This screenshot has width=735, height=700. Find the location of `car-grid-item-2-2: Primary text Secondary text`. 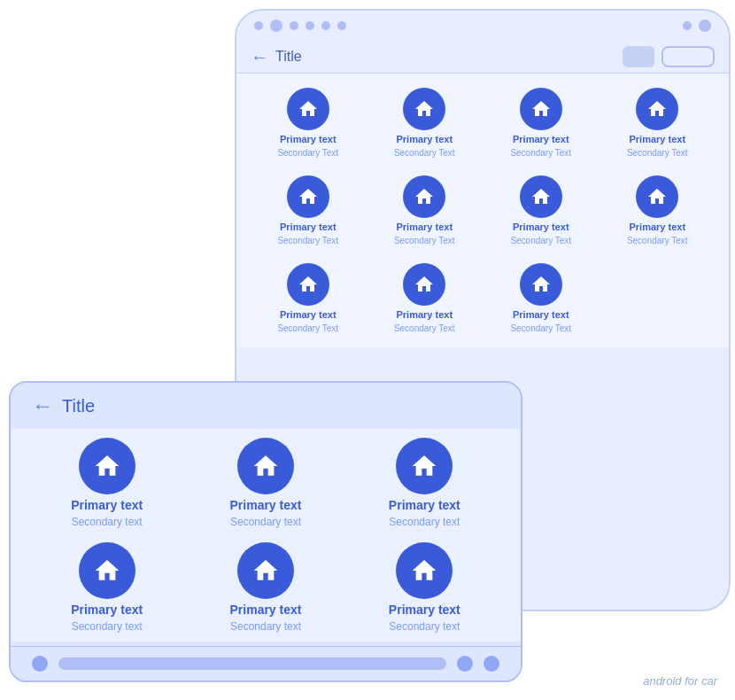

car-grid-item-2-2: Primary text Secondary text is located at coordinates (266, 587).